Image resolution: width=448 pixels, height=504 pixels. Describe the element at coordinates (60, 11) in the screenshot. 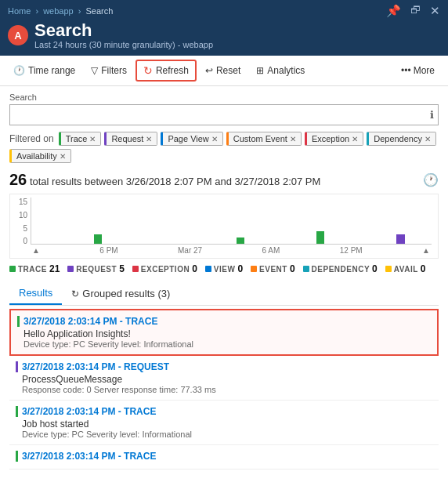

I see `breadcrumb: Home › webapp › Search` at that location.